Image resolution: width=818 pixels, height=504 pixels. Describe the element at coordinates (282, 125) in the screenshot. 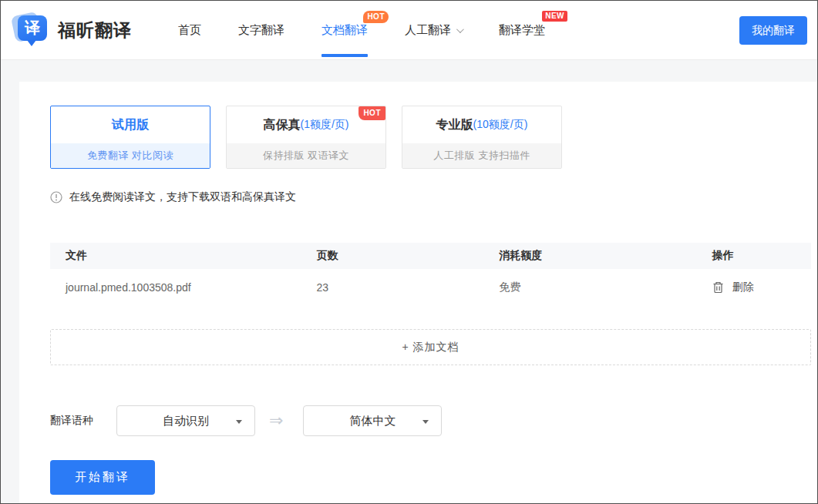

I see `plan-title: 高保真` at that location.